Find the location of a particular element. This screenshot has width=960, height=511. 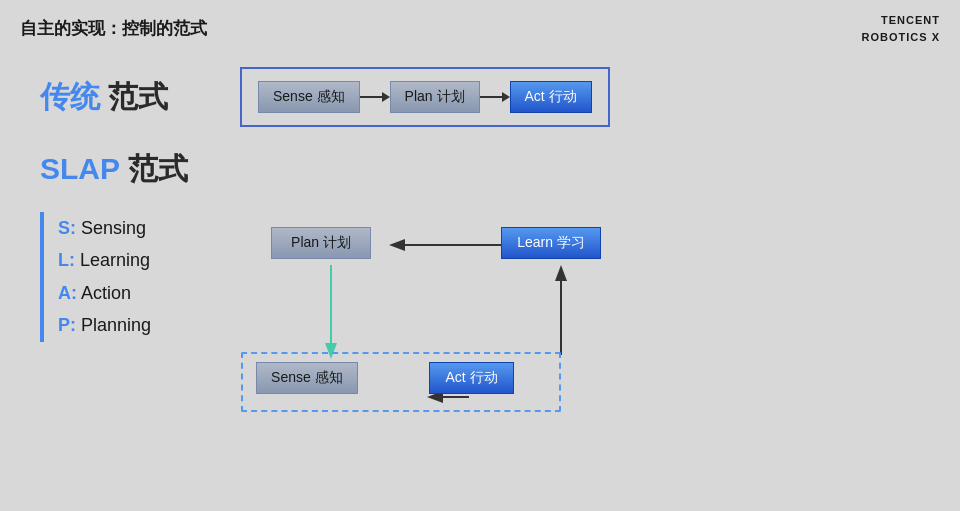

sense-diag-box: Sense 感知 is located at coordinates (307, 378).